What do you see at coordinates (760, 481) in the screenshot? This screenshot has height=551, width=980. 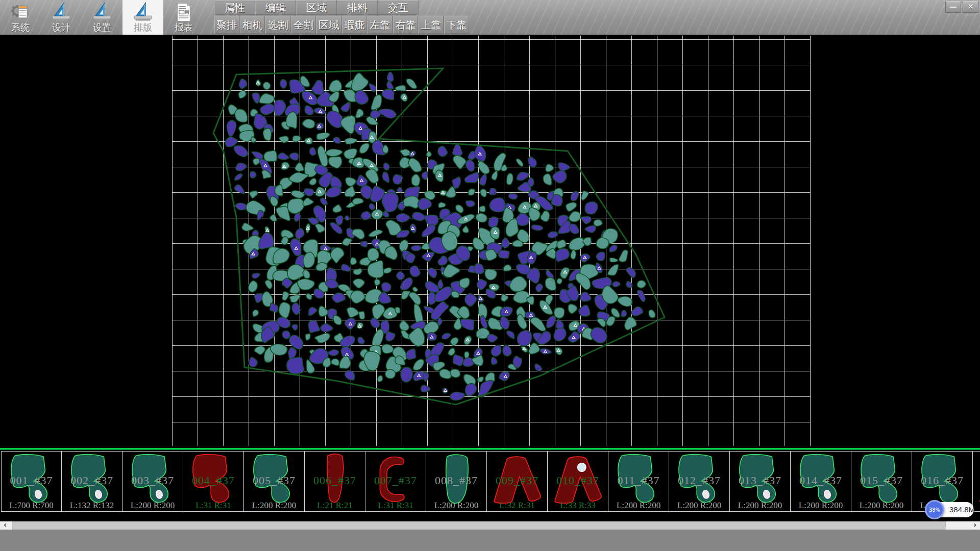 I see `piece-id: 013_#37` at bounding box center [760, 481].